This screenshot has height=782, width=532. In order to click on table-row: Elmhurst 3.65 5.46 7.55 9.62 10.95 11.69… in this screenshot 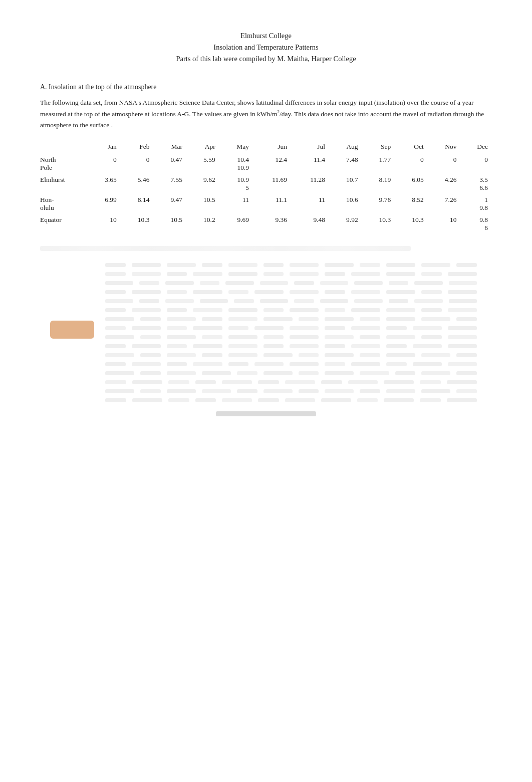, I will do `click(266, 184)`.